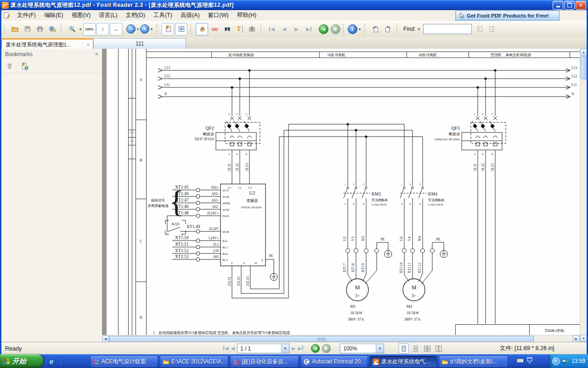  What do you see at coordinates (124, 362) in the screenshot?
I see `taskbar-item-ace-forum: ACE电气设计联盟` at bounding box center [124, 362].